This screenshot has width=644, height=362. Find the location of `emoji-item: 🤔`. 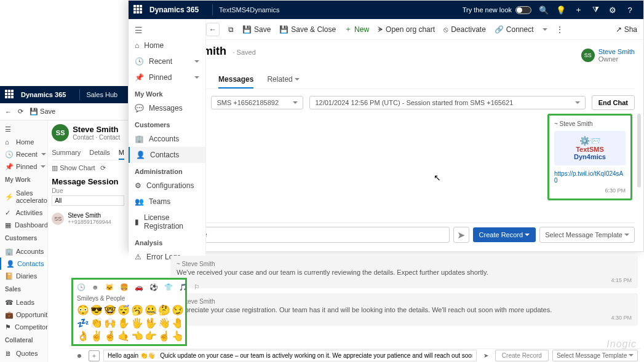

emoji-item: 🤔 is located at coordinates (164, 310).